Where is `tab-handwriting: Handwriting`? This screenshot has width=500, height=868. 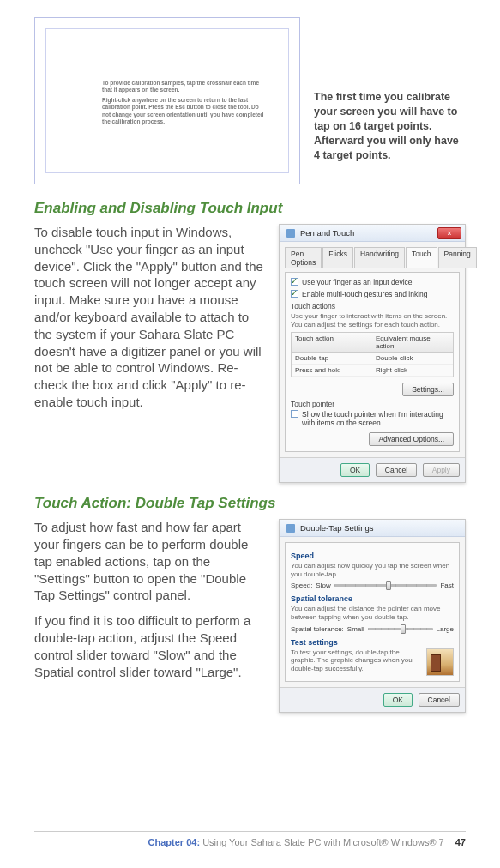 tab-handwriting: Handwriting is located at coordinates (379, 257).